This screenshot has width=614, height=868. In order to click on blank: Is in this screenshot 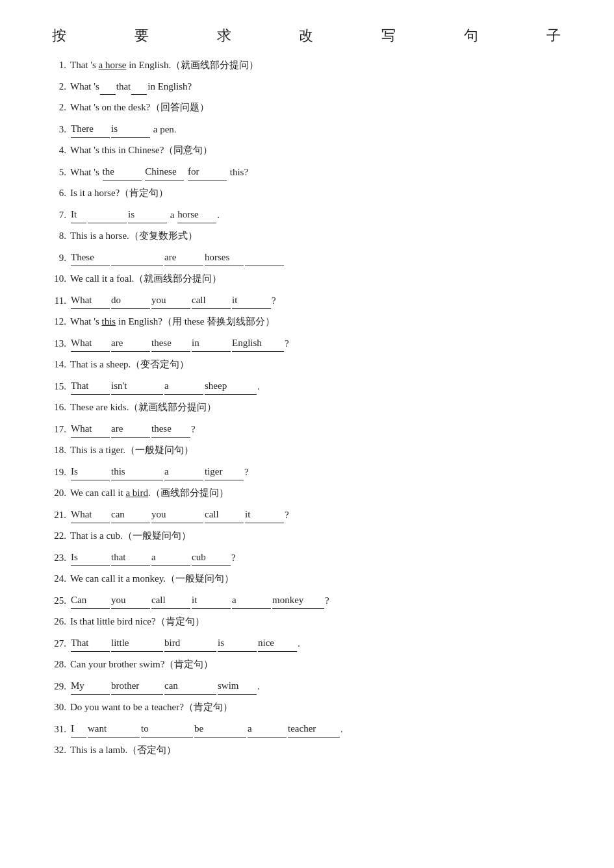, I will do `click(90, 558)`.